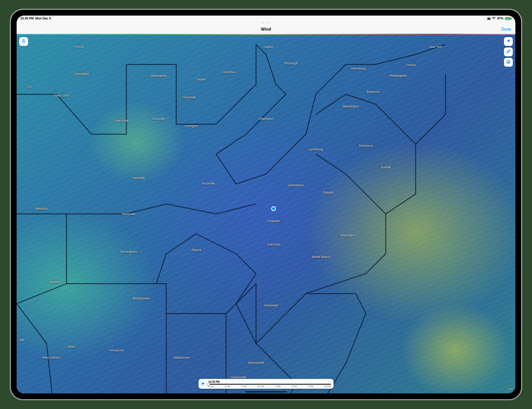 Image resolution: width=532 pixels, height=409 pixels. I want to click on eyedropper-button, so click(508, 52).